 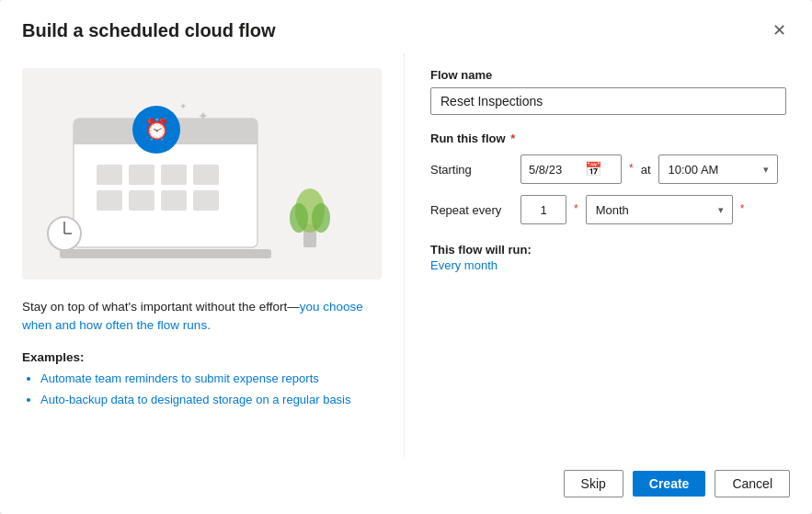 What do you see at coordinates (646, 169) in the screenshot?
I see `at-label: at` at bounding box center [646, 169].